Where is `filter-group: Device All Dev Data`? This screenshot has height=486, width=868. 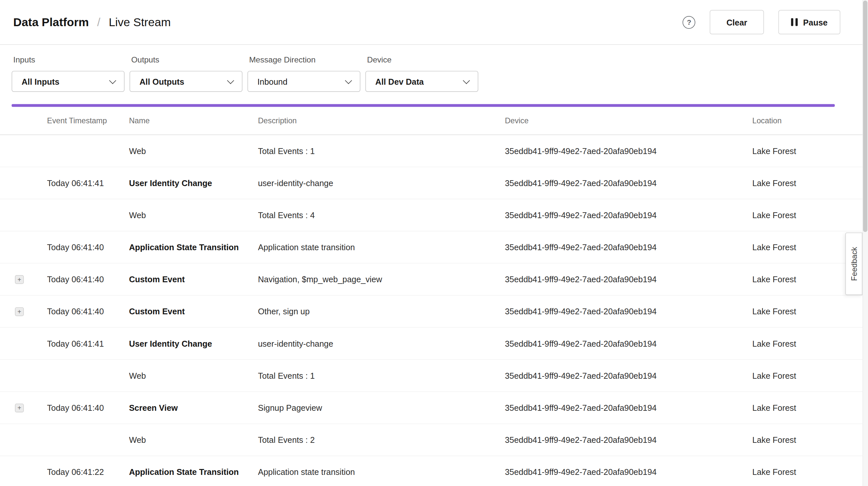 filter-group: Device All Dev Data is located at coordinates (422, 73).